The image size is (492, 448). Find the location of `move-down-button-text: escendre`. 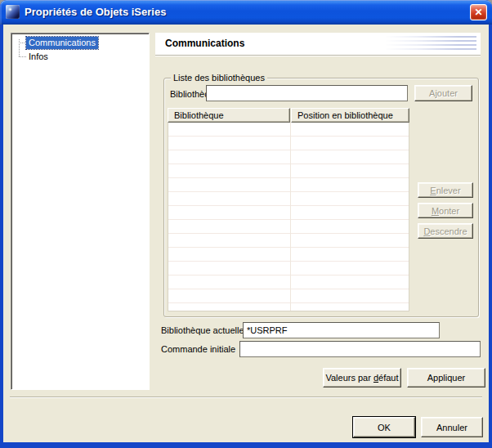

move-down-button-text: escendre is located at coordinates (448, 231).